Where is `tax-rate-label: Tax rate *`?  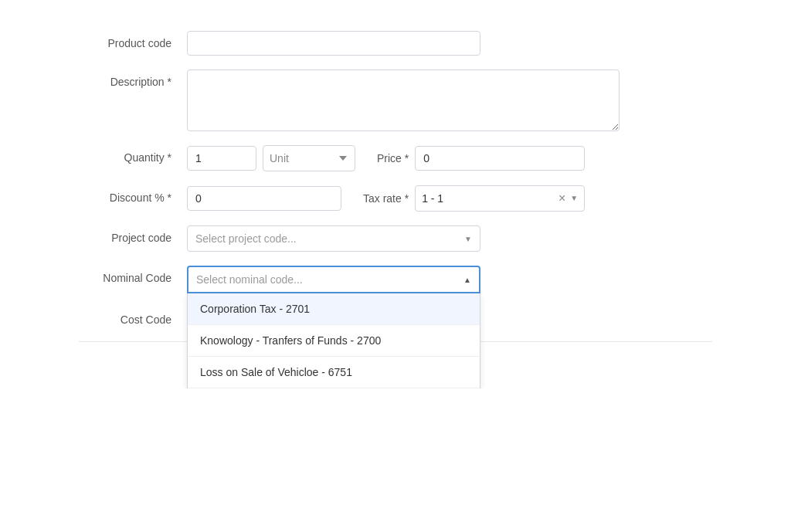
tax-rate-label: Tax rate * is located at coordinates (386, 198).